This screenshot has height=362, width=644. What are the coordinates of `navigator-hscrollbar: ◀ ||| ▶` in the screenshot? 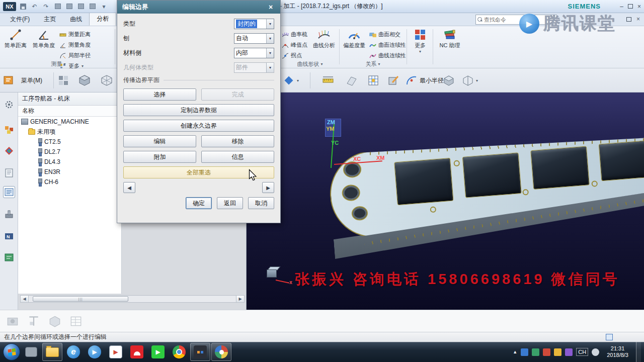 It's located at (132, 299).